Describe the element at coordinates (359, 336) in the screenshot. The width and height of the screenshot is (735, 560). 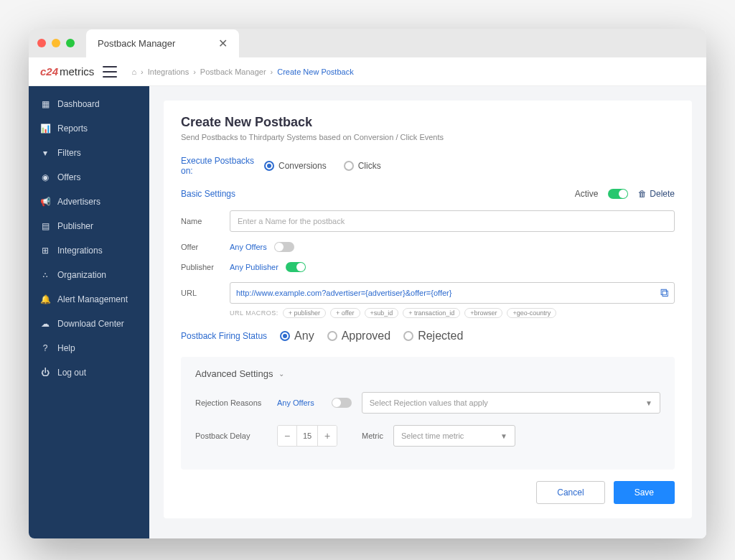
I see `radio-approved: Approved` at that location.